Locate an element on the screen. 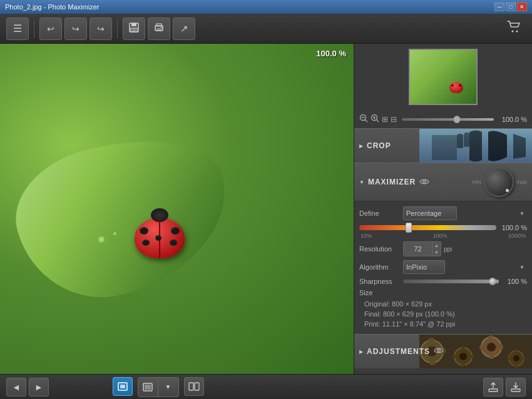 Image resolution: width=532 pixels, height=399 pixels. zoom-in-icon is located at coordinates (375, 119).